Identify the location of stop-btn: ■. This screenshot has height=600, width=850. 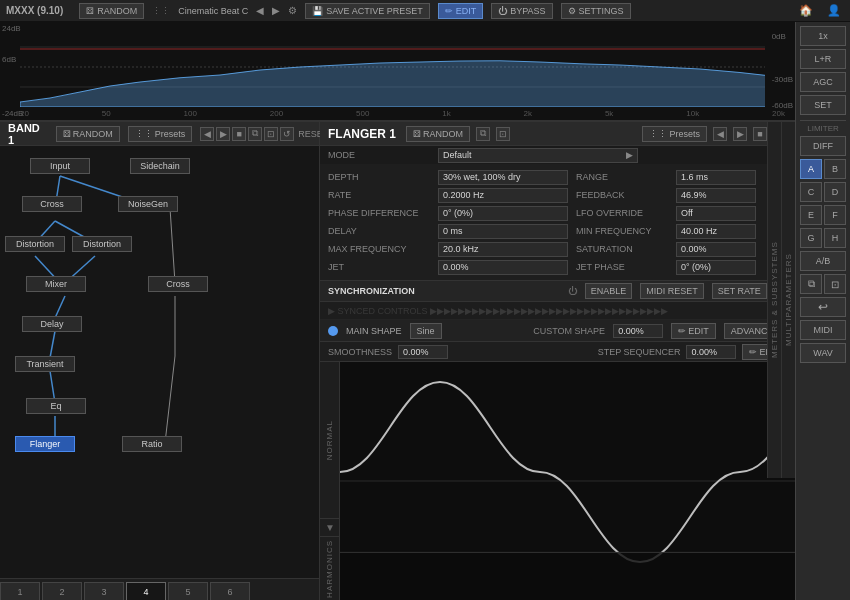
(239, 134).